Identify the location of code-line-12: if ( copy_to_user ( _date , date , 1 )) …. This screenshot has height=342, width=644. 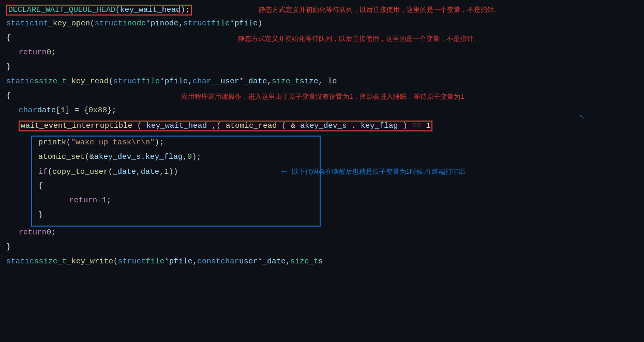
(176, 174).